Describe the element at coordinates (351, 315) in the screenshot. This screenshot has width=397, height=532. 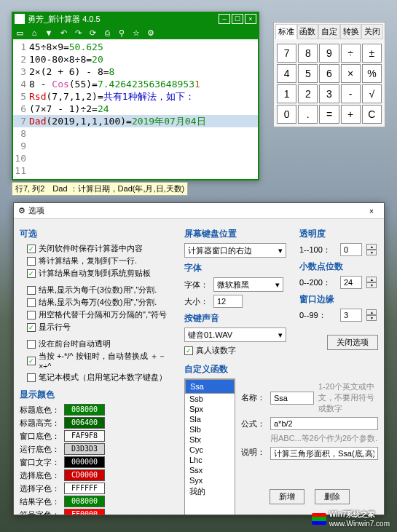
I see `border-input` at that location.